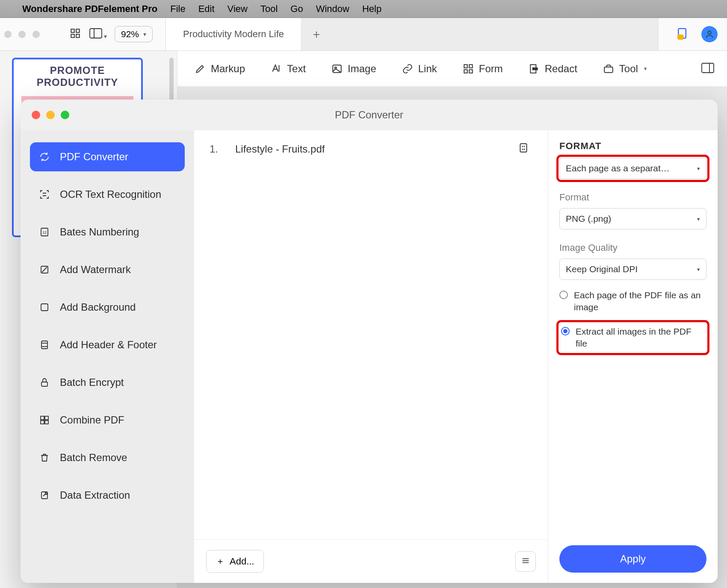 This screenshot has height=588, width=727. I want to click on modal-header: PDF Converter, so click(369, 115).